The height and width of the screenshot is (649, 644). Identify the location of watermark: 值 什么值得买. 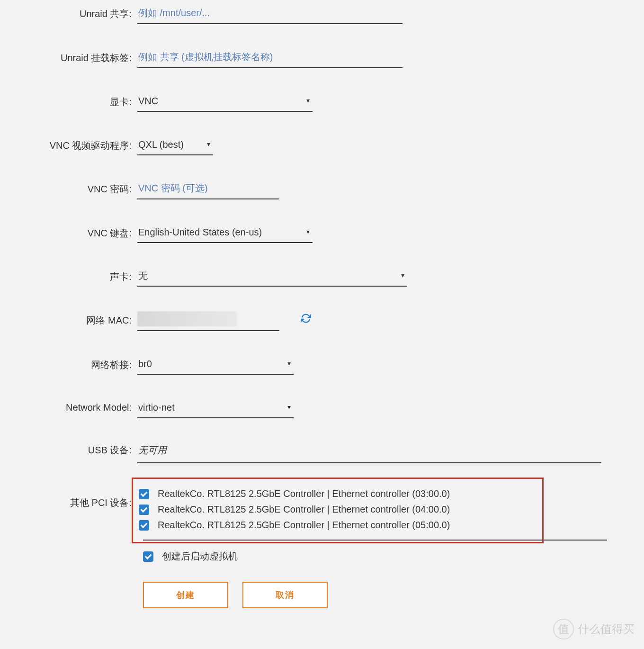
(594, 629).